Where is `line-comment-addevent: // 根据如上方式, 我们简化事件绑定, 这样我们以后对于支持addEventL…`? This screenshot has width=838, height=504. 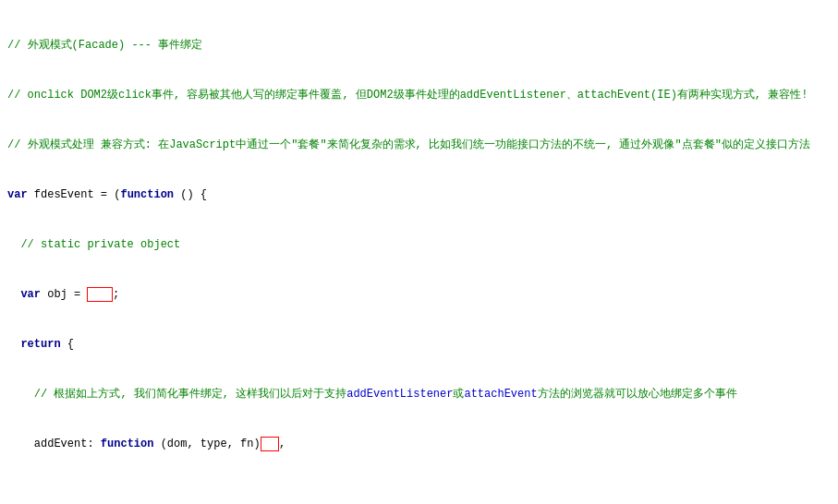
line-comment-addevent: // 根据如上方式, 我们简化事件绑定, 这样我们以后对于支持addEventL… is located at coordinates (419, 394).